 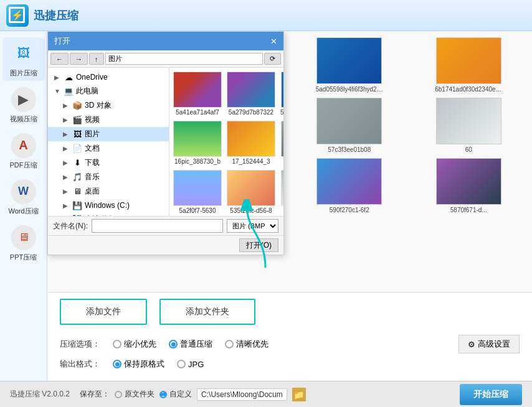 I want to click on radio-original: 保持原格式, so click(x=138, y=364).